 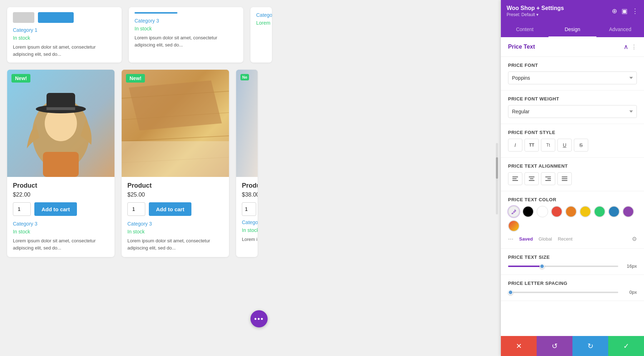 I want to click on product-title-3: Produ, so click(x=247, y=186).